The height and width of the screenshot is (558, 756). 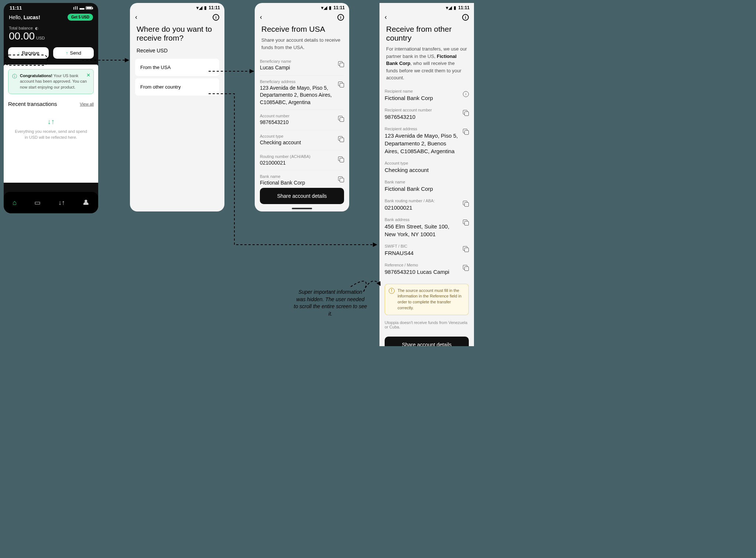 What do you see at coordinates (427, 34) in the screenshot?
I see `page-title: Receive from other country` at bounding box center [427, 34].